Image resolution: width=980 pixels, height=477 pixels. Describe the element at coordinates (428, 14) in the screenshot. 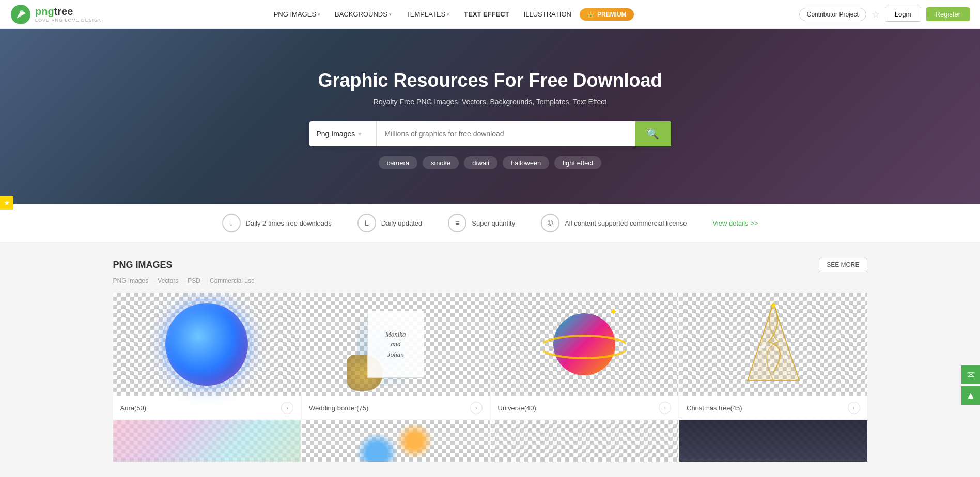

I see `nav-templates: TEMPLATES ▾` at that location.